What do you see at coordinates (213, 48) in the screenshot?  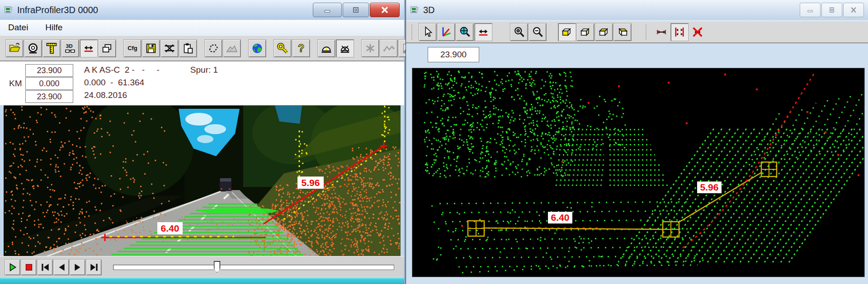 I see `polygon-select-icon` at bounding box center [213, 48].